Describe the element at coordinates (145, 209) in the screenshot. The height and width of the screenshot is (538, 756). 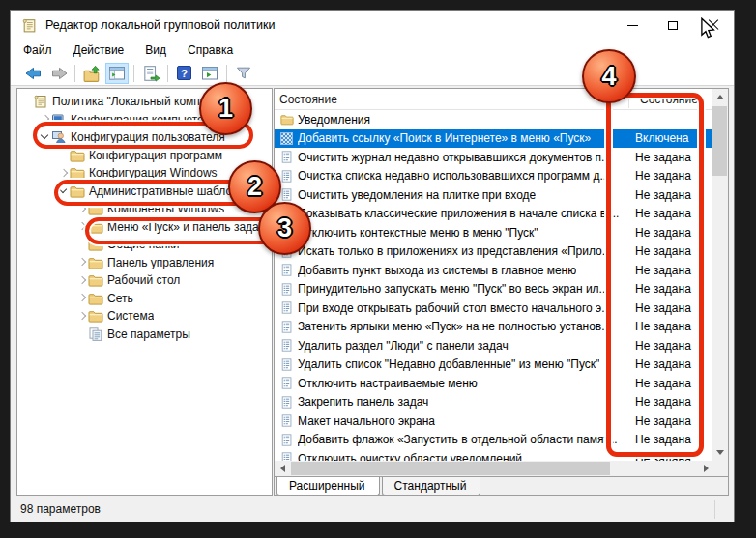
I see `tree-item-windows-components: Компоненты Windows` at that location.